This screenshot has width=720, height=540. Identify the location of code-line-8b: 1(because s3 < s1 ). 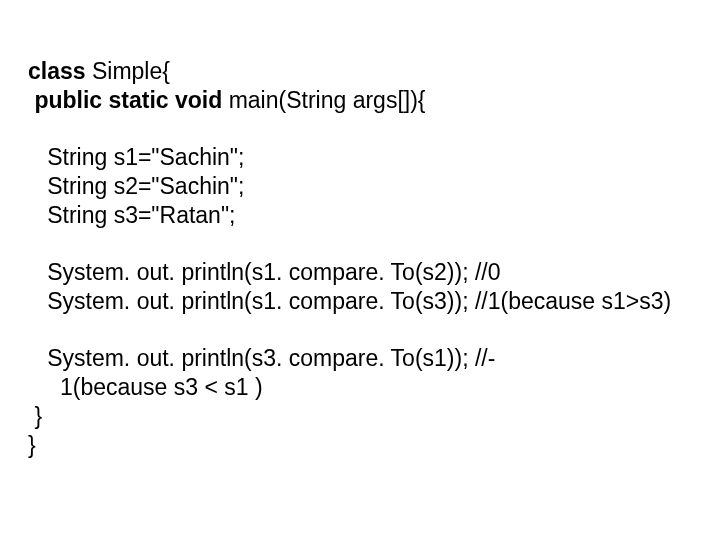
(152, 387).